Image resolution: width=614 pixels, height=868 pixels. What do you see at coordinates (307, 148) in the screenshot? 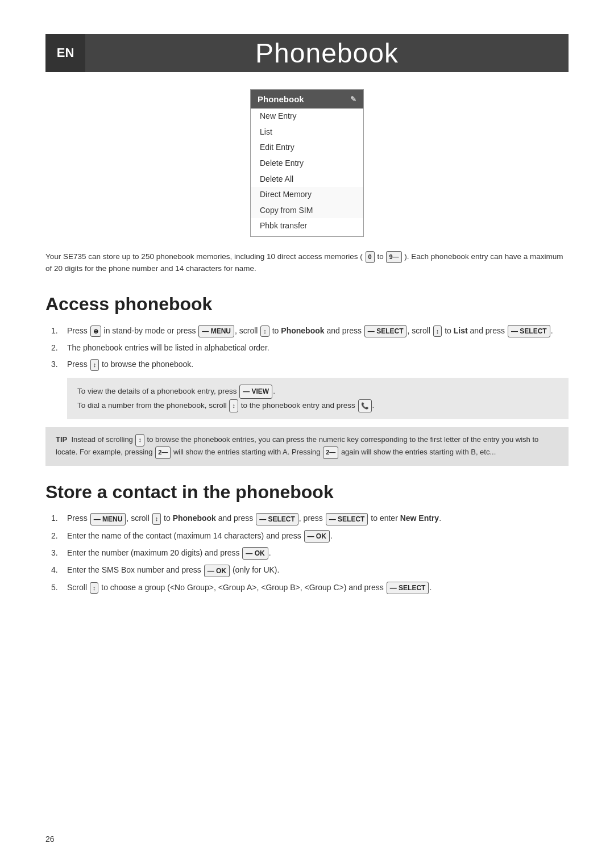
I see `menu-item-edit-entry: Edit Entry` at bounding box center [307, 148].